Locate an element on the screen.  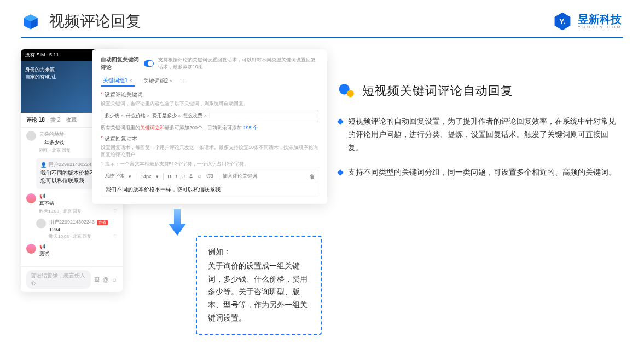
comment-item: 用户2299214302243 作者 1234 昨天10:08 · 北京 回复♡ is located at coordinates (77, 229).